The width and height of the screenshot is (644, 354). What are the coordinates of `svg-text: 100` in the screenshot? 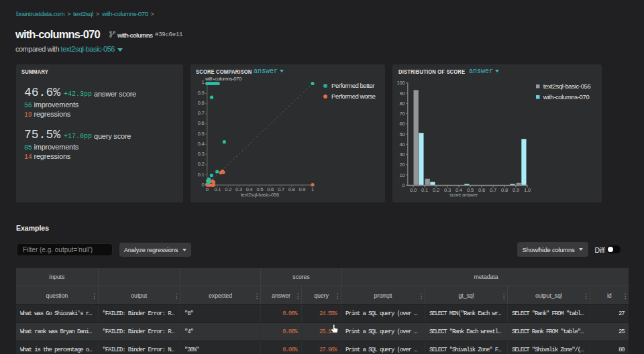 It's located at (400, 83).